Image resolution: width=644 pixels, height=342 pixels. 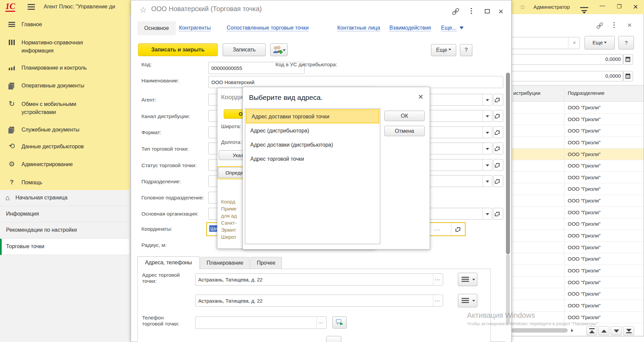 I want to click on v-scrollbar-thumb, so click(x=508, y=163).